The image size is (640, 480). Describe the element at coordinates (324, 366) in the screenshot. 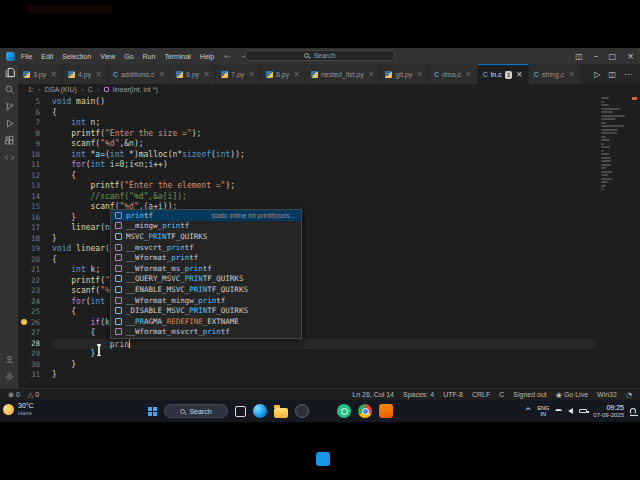

I see `code-line-30: }` at that location.